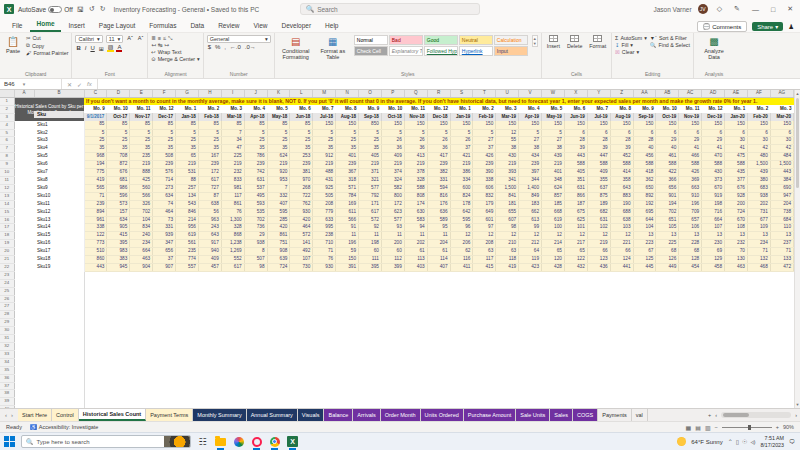  What do you see at coordinates (484, 244) in the screenshot?
I see `data-cell: 208` at bounding box center [484, 244].